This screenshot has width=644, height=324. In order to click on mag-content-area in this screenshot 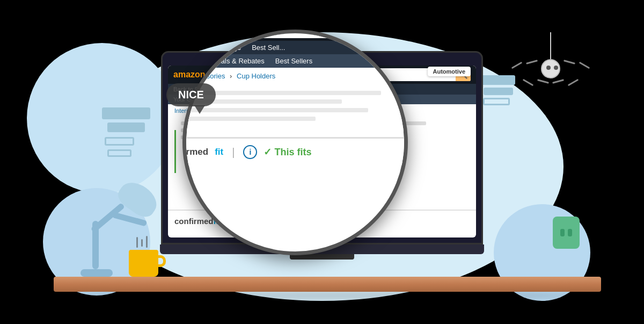, I will do `click(295, 108)`.